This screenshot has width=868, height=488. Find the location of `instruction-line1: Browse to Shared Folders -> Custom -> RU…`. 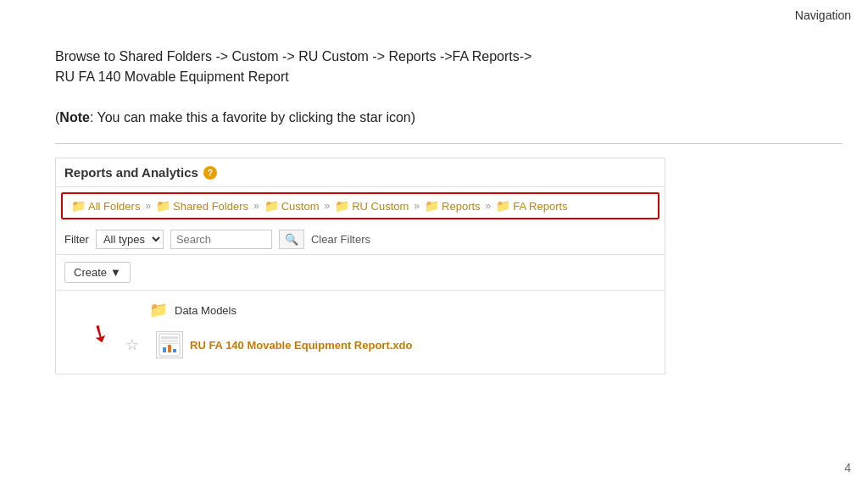

instruction-line1: Browse to Shared Folders -> Custom -> RU… is located at coordinates (449, 57).